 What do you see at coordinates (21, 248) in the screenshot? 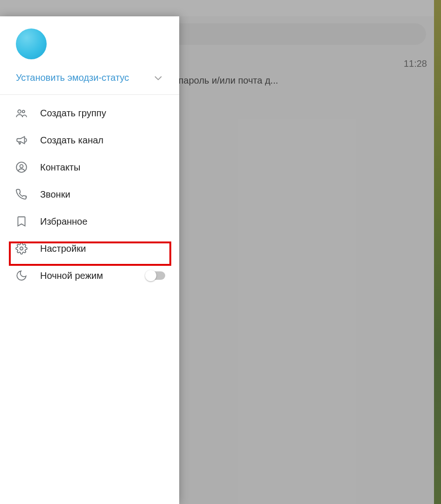
I see `gear-icon` at bounding box center [21, 248].